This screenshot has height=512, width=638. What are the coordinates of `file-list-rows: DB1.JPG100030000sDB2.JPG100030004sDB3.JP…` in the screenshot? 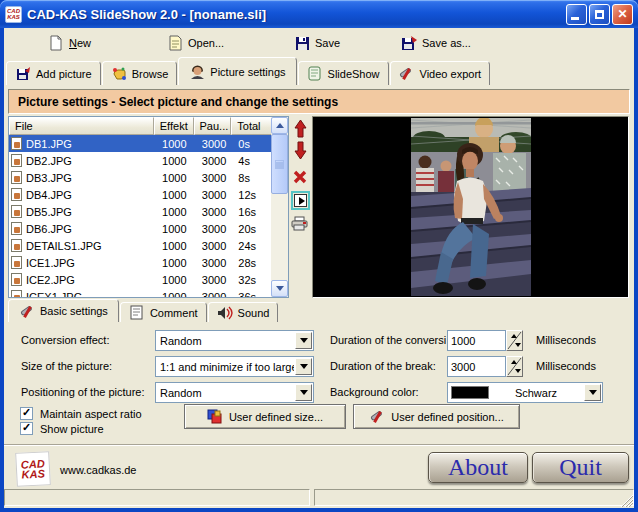 It's located at (140, 216).